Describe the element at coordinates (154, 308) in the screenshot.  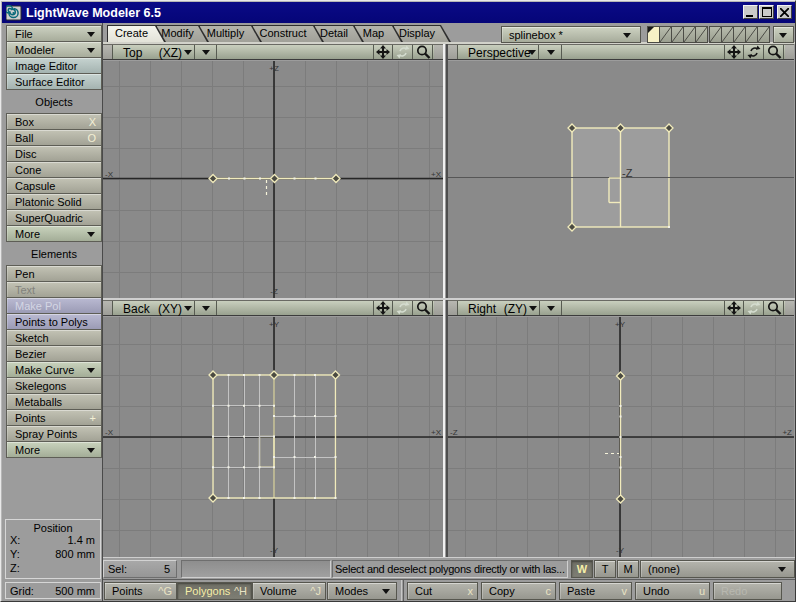
I see `view-type-dropdown: Back(XY)` at that location.